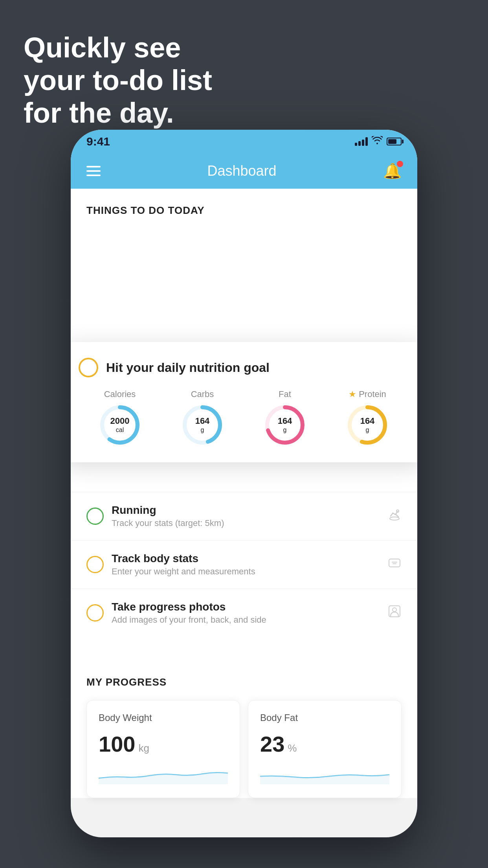  I want to click on signal-icon, so click(361, 142).